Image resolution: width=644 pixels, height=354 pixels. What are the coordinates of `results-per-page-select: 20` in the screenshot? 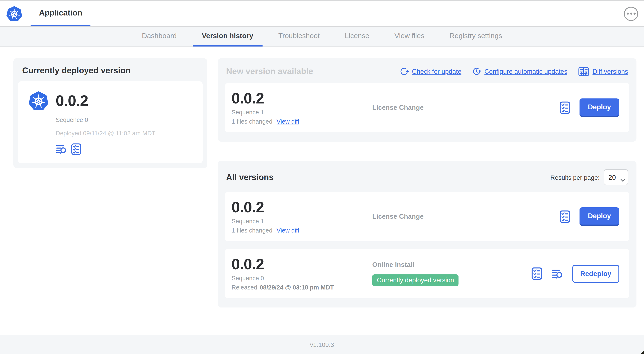 It's located at (616, 177).